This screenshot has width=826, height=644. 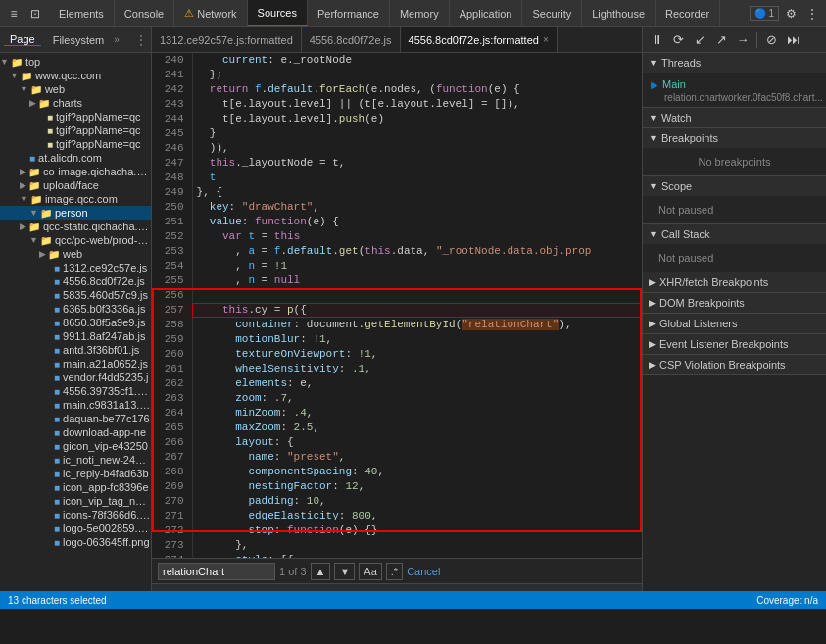 What do you see at coordinates (812, 14) in the screenshot?
I see `more-btn: ⋮` at bounding box center [812, 14].